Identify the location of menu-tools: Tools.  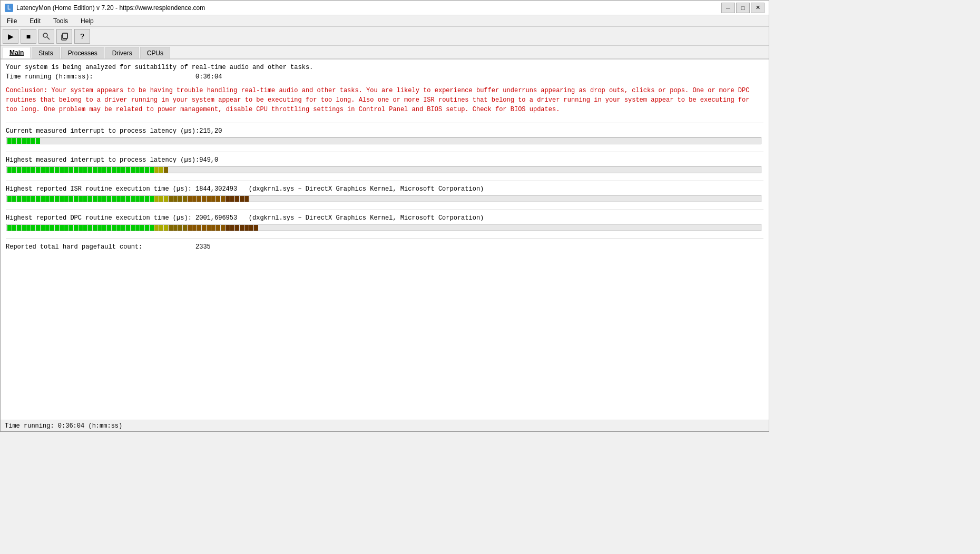
(61, 21).